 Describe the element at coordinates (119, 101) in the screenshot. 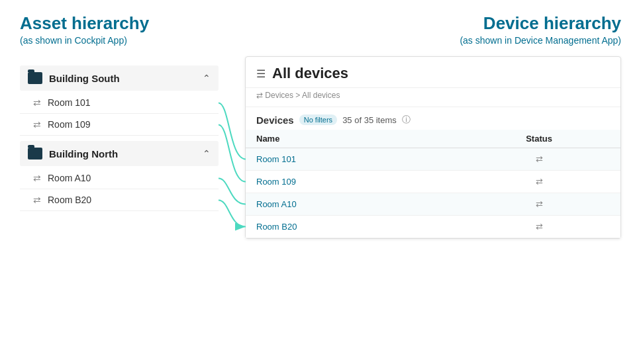

I see `tree-group-south: Building South ⌃ ⇄ Room 101 ⇄ Room 109` at that location.